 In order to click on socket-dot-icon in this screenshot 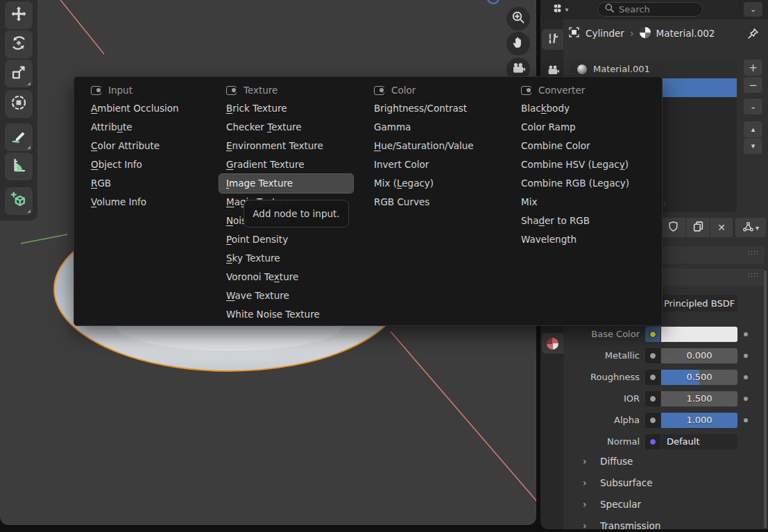, I will do `click(653, 356)`.